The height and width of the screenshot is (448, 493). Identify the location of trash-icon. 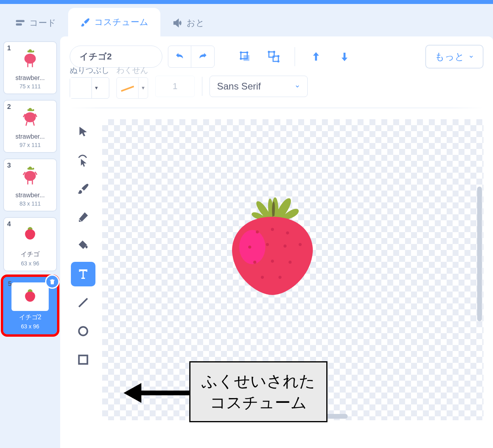
(52, 282).